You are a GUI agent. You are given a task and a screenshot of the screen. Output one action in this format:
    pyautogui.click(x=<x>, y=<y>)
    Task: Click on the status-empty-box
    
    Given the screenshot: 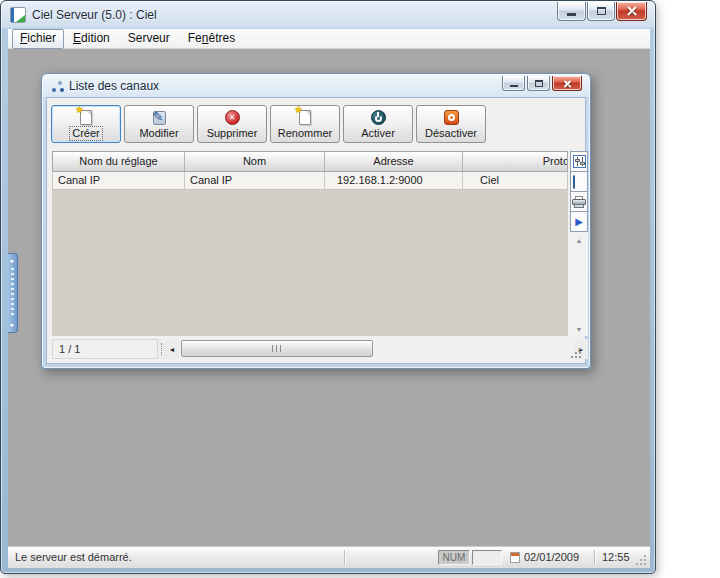 What is the action you would take?
    pyautogui.click(x=487, y=558)
    